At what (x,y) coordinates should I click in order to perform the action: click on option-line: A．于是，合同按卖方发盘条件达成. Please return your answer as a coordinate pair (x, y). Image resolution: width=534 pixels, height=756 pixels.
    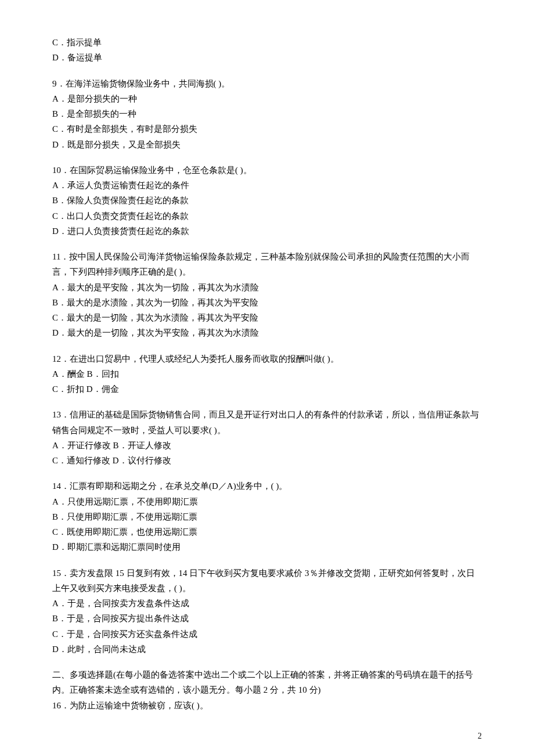
    Looking at the image, I should click on (267, 603).